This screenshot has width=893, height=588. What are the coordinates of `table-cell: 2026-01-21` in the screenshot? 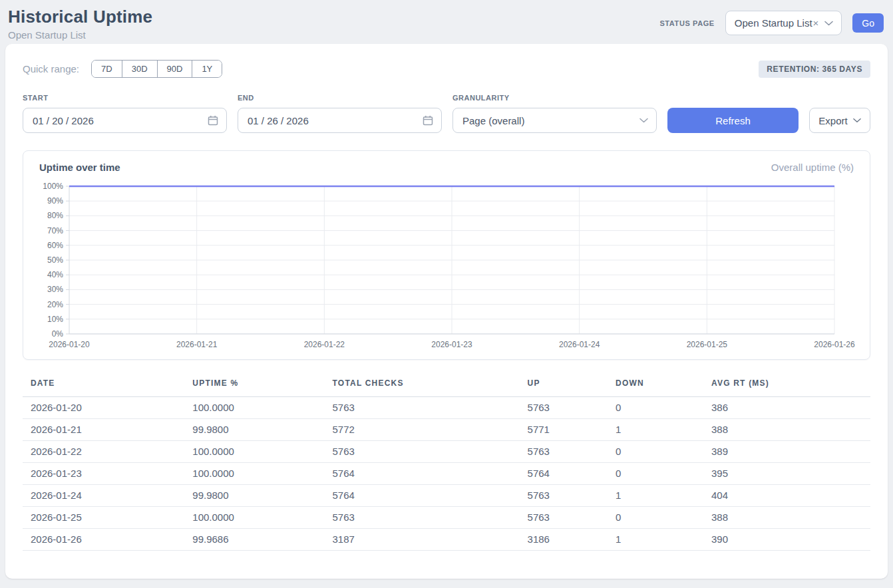 It's located at (104, 430).